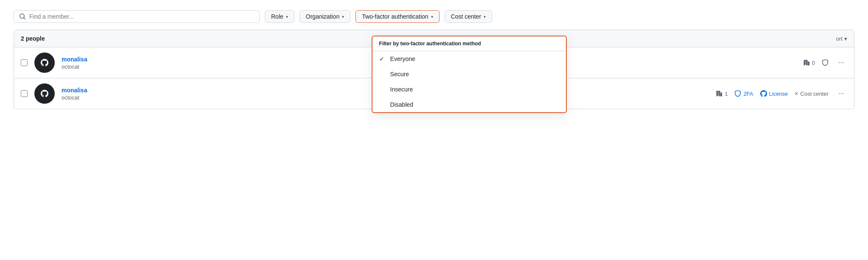 This screenshot has height=260, width=868. Describe the element at coordinates (744, 94) in the screenshot. I see `member-2-2fa-badge: 2FA` at that location.